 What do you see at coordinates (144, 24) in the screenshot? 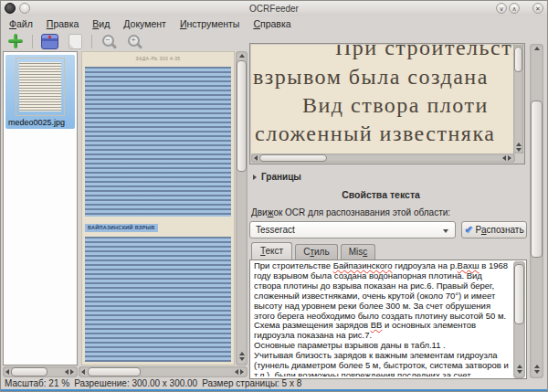
I see `menu-document: Документ` at bounding box center [144, 24].